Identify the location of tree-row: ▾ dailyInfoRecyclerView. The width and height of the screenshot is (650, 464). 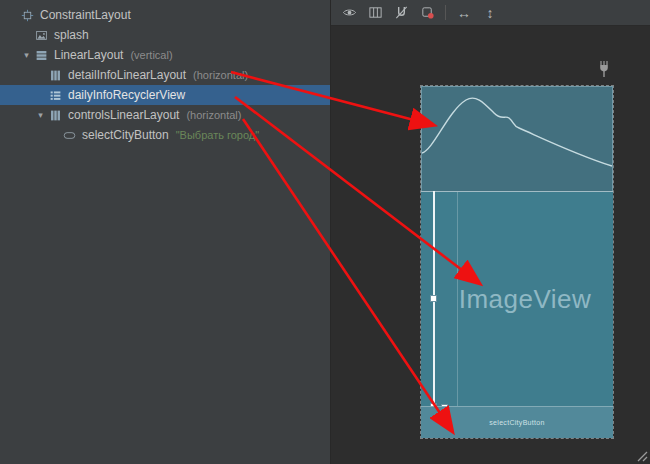
(165, 95).